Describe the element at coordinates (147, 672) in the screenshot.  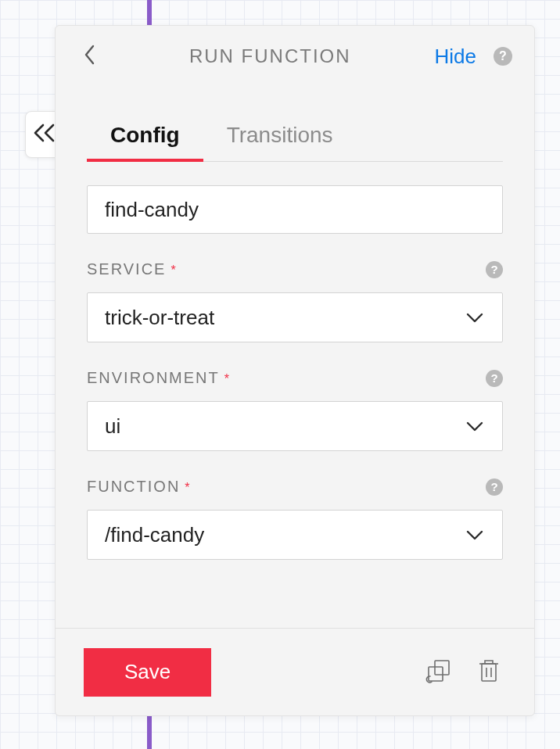
I see `save-button: Save` at that location.